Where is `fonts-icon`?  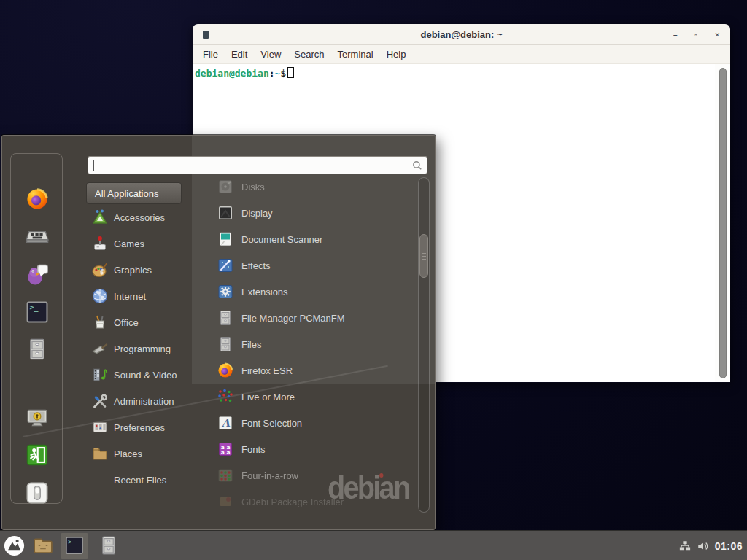
fonts-icon is located at coordinates (225, 449).